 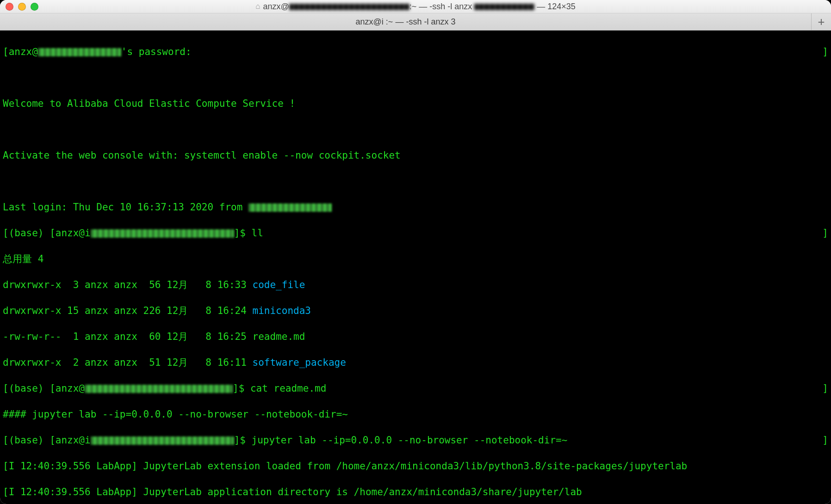 I want to click on window-titlebar: ⌂ anzx@:~ — -ssh -l anzx — 124×35, so click(x=416, y=6).